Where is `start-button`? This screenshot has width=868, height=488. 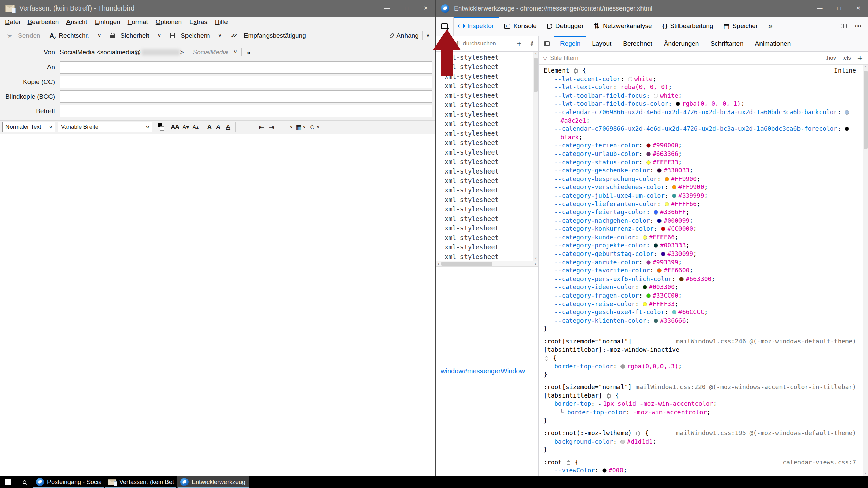 start-button is located at coordinates (8, 482).